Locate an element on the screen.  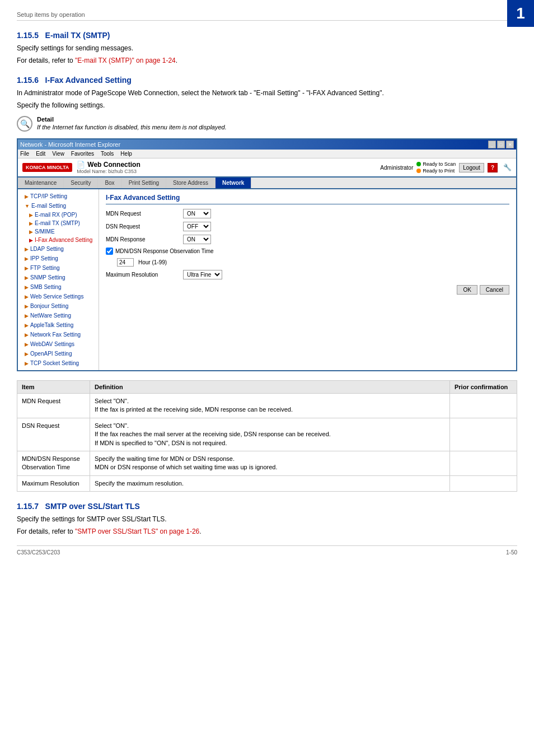
data-table: Item Definition Prior confirmation MDN R… is located at coordinates (267, 436).